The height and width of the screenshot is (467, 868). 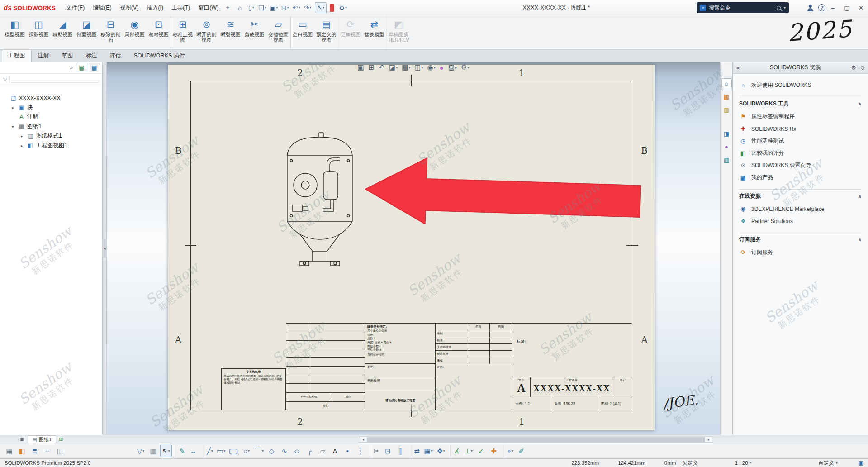 What do you see at coordinates (469, 451) in the screenshot?
I see `add-relation-button: ⊥ ▾` at bounding box center [469, 451].